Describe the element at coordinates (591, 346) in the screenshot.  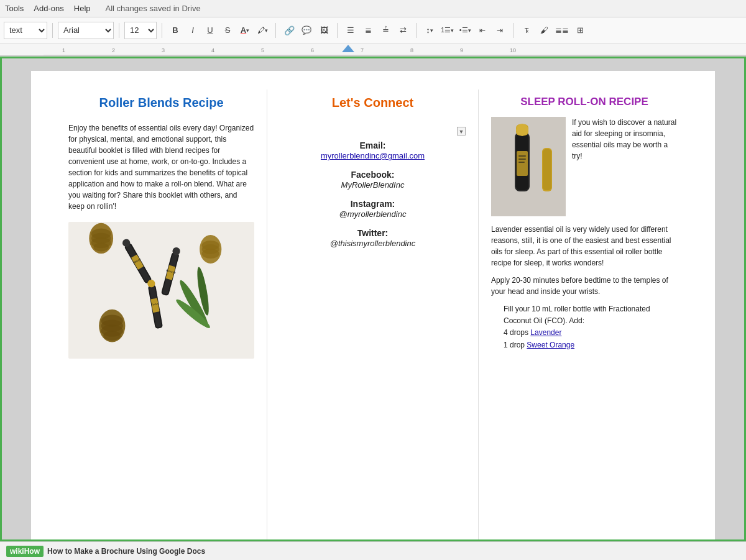
I see `col3-ingredient2: 1 drop Sweet Orange` at that location.